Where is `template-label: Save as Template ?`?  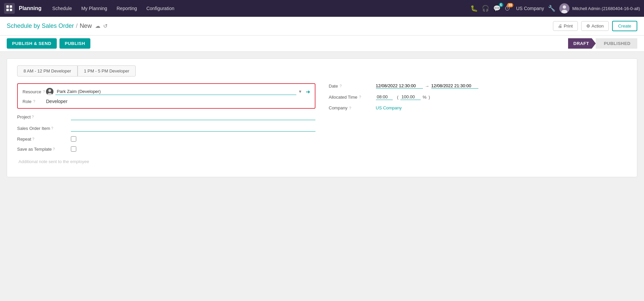
template-label: Save as Template ? is located at coordinates (44, 149).